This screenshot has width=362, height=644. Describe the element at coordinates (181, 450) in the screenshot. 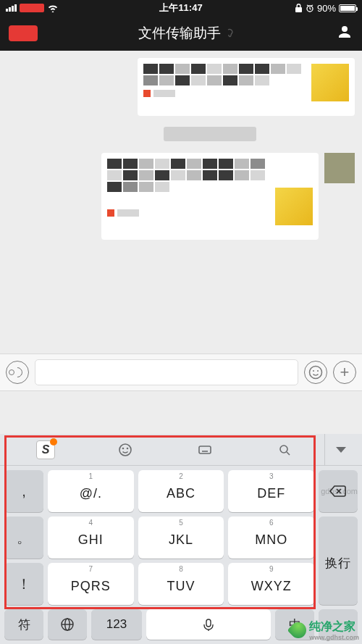

I see `keyboard-toolbar: S` at that location.